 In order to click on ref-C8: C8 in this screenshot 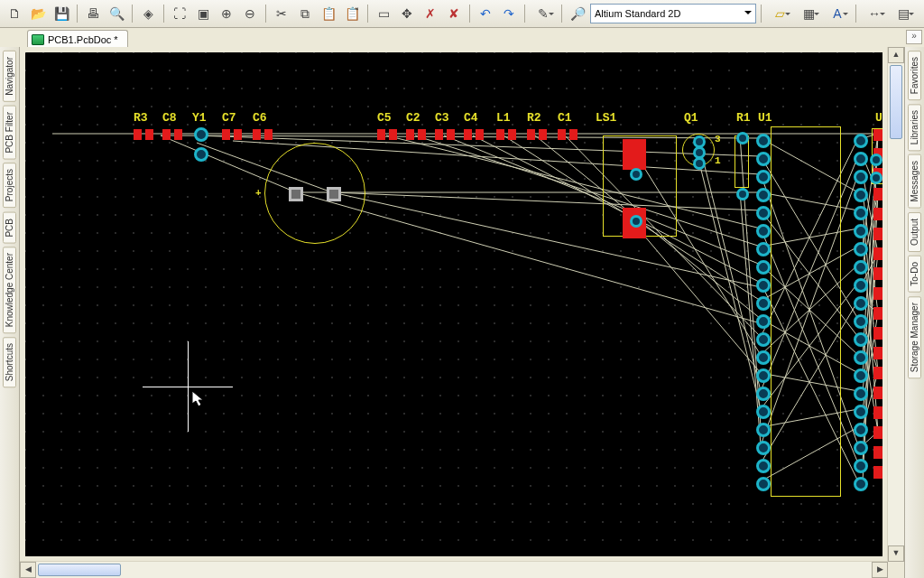, I will do `click(170, 117)`.